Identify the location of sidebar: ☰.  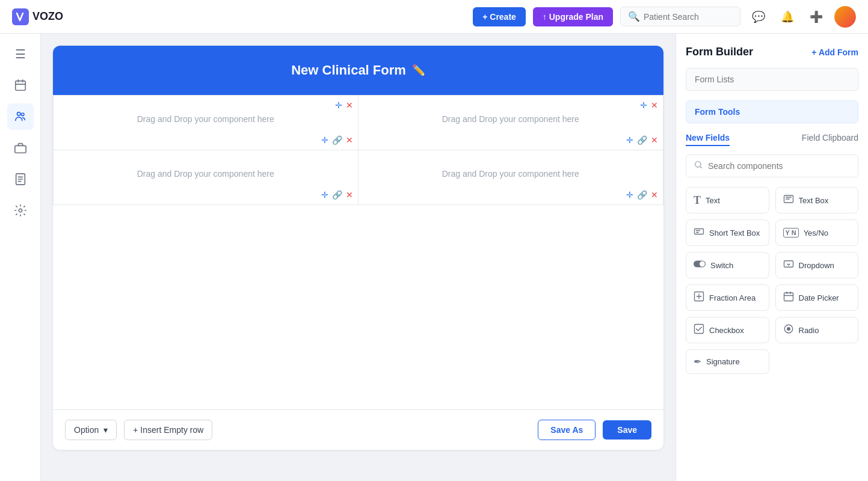
(20, 257).